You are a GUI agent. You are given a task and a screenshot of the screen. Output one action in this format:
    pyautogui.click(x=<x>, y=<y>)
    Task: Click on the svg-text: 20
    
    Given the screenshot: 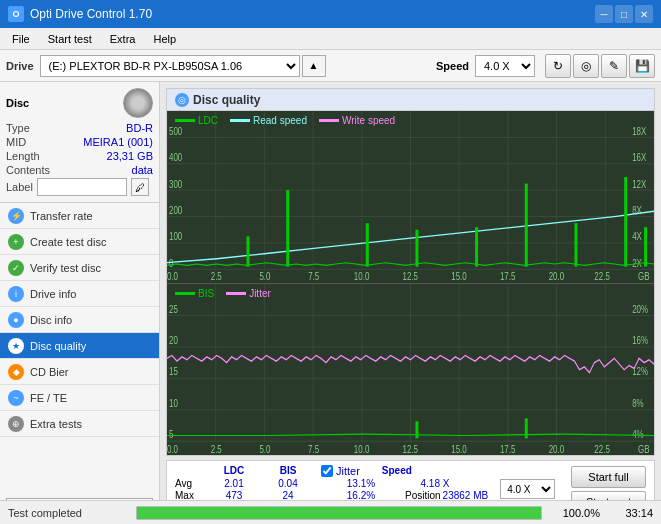 What is the action you would take?
    pyautogui.click(x=174, y=340)
    